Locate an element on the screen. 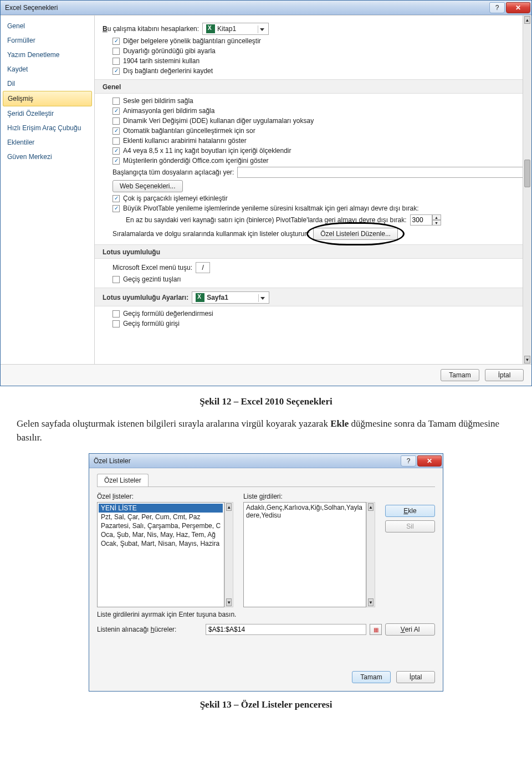 The height and width of the screenshot is (763, 532). window-title: Özel Listeler is located at coordinates (112, 461).